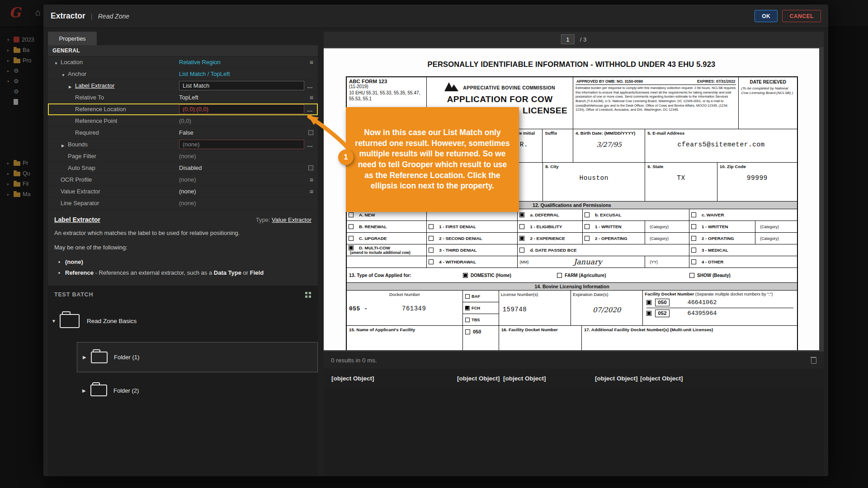  What do you see at coordinates (550, 239) in the screenshot?
I see `form-cell: 2 - EXPERIENCE` at bounding box center [550, 239].